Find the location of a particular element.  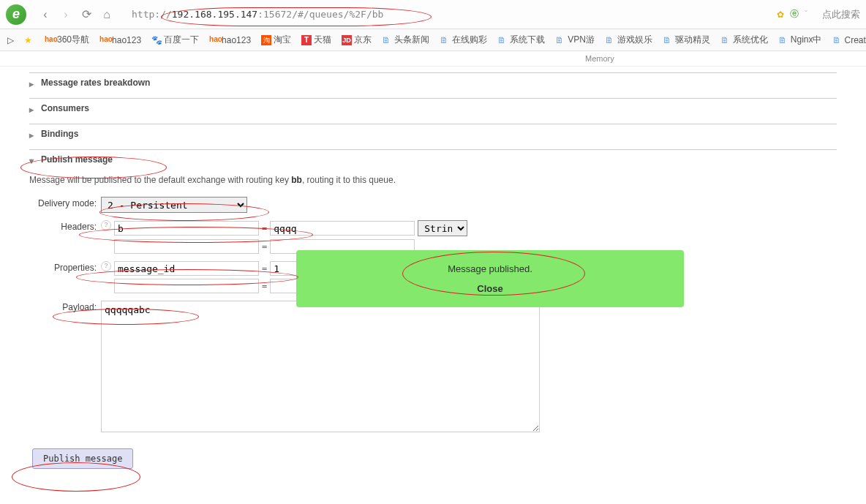

bookmark-item: 🗎系统优化 is located at coordinates (745, 40).